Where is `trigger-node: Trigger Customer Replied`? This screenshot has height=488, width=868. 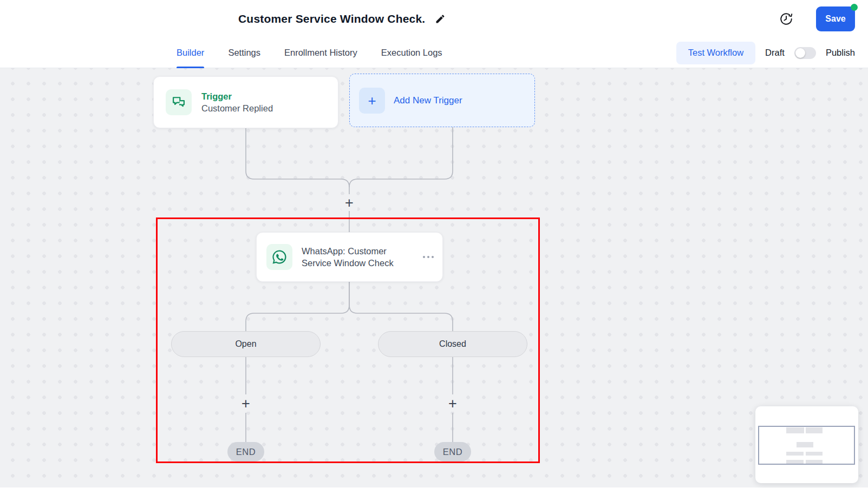
trigger-node: Trigger Customer Replied is located at coordinates (246, 102).